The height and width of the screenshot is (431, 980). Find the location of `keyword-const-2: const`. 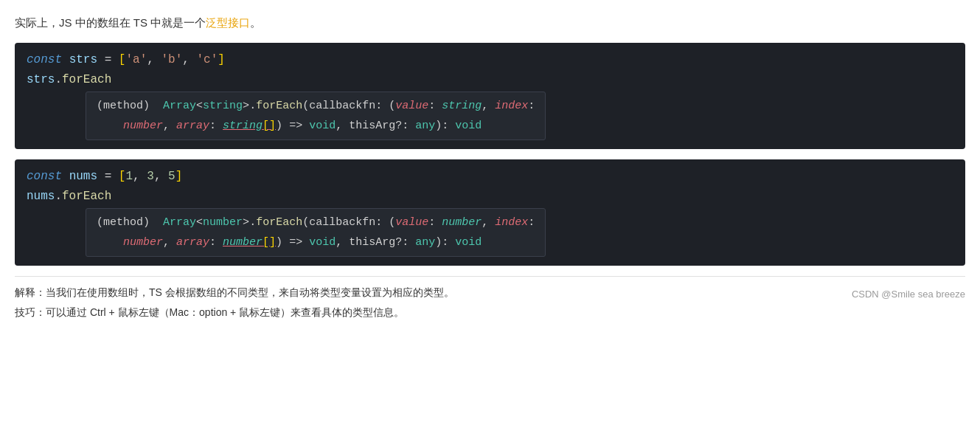

keyword-const-2: const is located at coordinates (44, 176).